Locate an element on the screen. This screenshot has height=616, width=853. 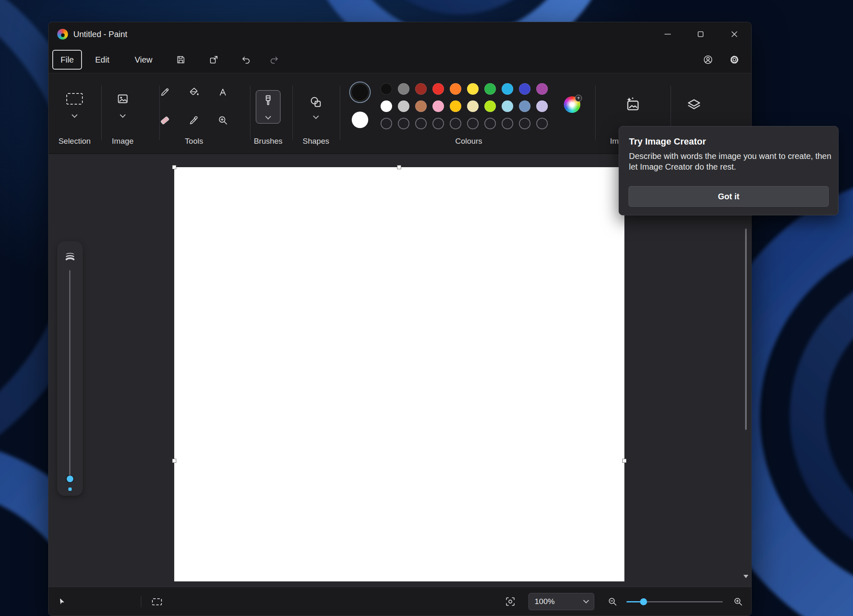
save-button is located at coordinates (181, 60).